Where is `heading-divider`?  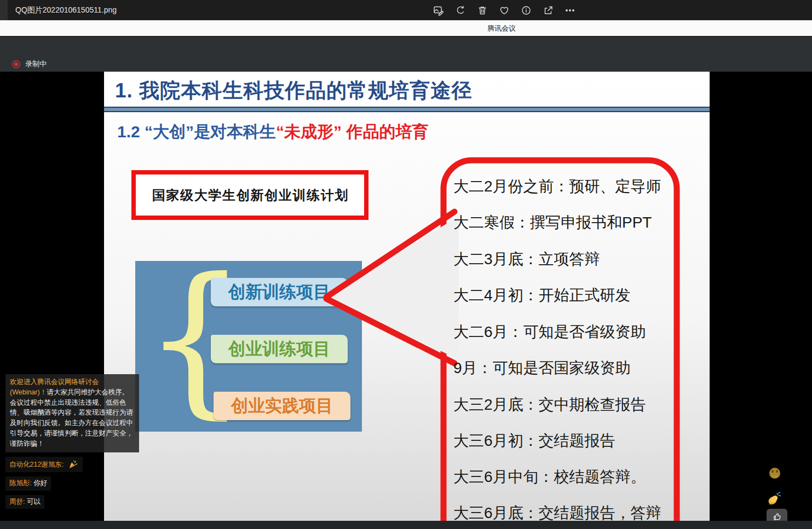 heading-divider is located at coordinates (407, 109).